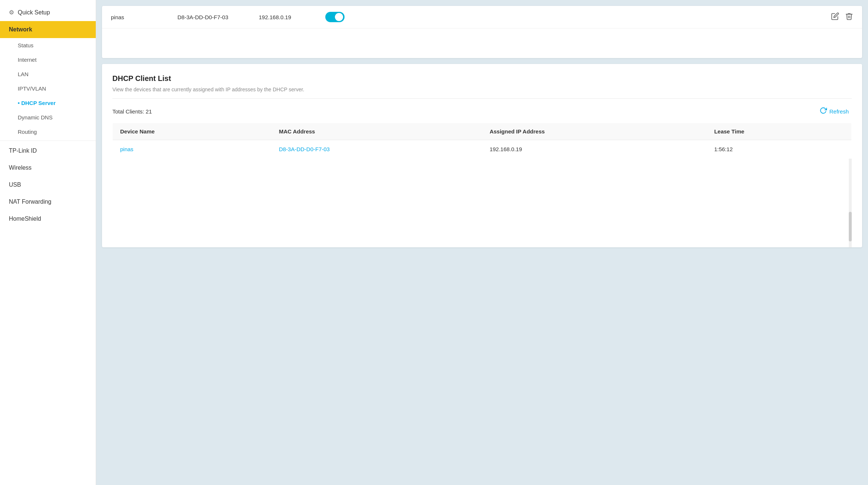  I want to click on gear-icon: ⚙, so click(11, 13).